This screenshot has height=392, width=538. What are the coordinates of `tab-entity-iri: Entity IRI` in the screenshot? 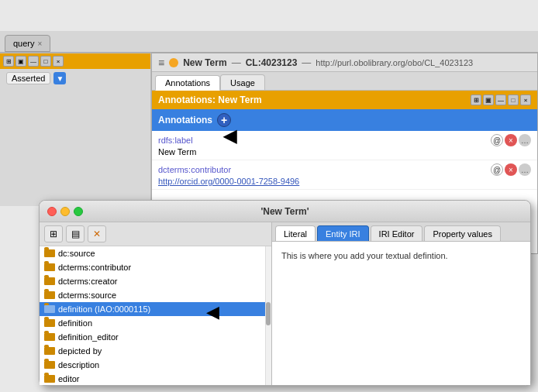 It's located at (343, 233).